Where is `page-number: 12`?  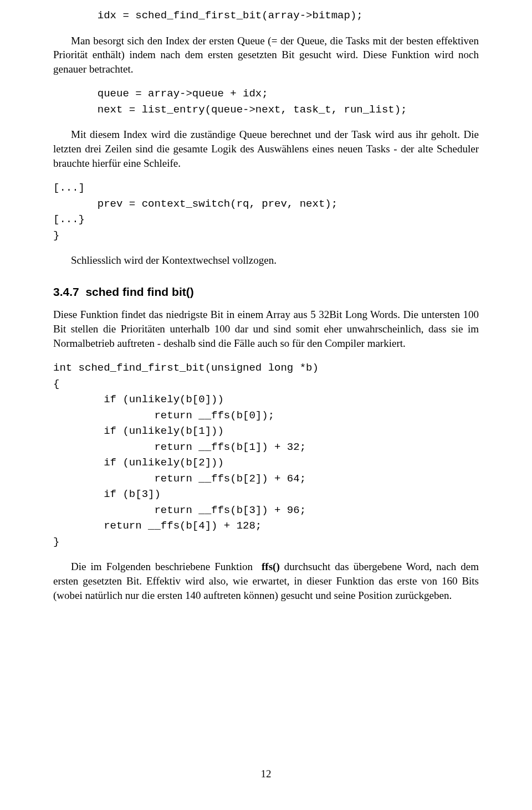 page-number: 12 is located at coordinates (266, 774).